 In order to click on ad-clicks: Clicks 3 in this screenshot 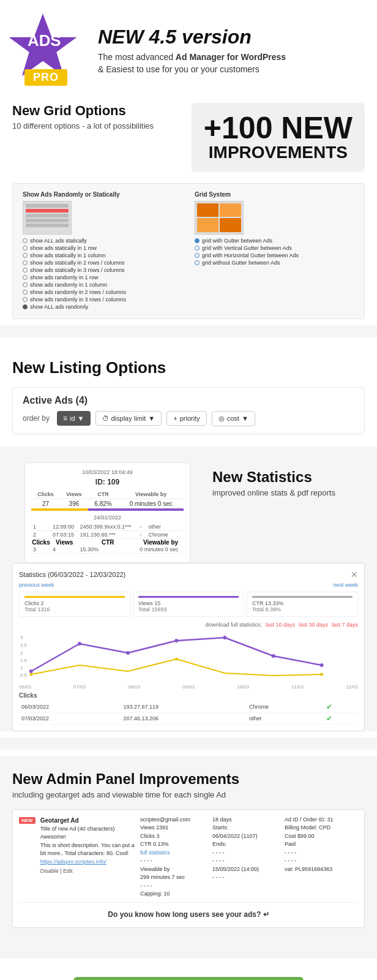, I will do `click(174, 837)`.